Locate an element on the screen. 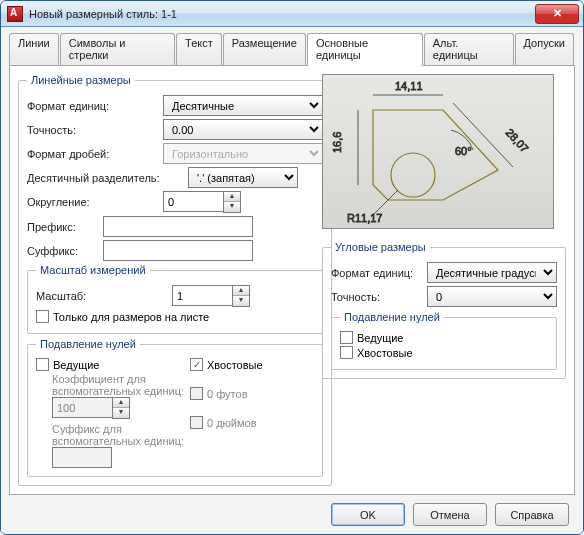 The height and width of the screenshot is (535, 584). select-decimal-sep: '.' (запятая) is located at coordinates (243, 178).